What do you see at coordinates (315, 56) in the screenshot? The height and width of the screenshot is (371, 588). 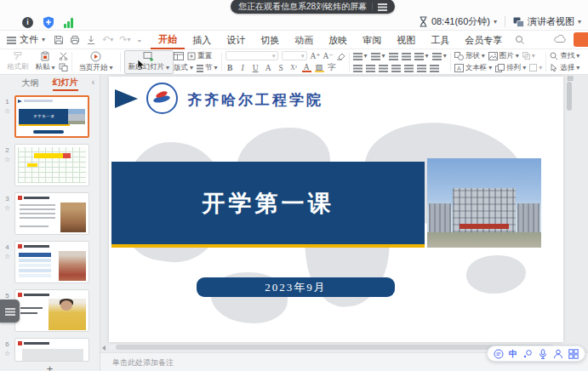 I see `increase-font-icon: A⁺` at bounding box center [315, 56].